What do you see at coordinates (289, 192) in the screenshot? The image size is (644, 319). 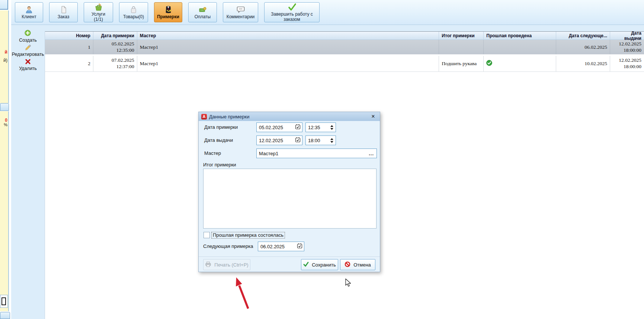 I see `fitting-data-dialog: A Данные примерки × Дата примерки 05.02.…` at bounding box center [289, 192].